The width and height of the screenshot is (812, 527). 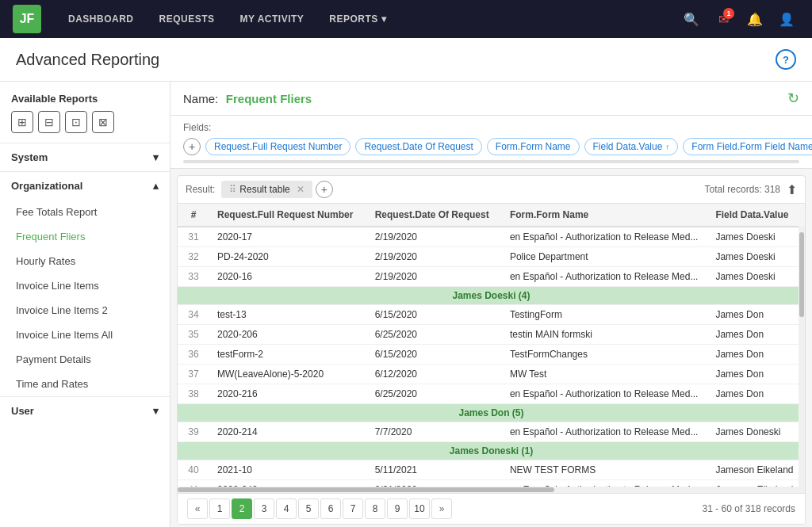 What do you see at coordinates (187, 19) in the screenshot?
I see `nav-requests: REQUESTS` at bounding box center [187, 19].